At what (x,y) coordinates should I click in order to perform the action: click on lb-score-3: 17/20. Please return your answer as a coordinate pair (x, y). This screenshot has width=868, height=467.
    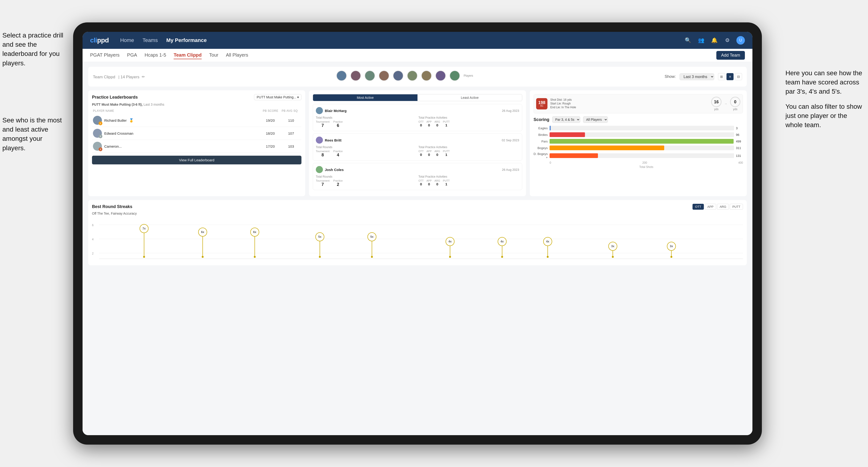
    Looking at the image, I should click on (270, 146).